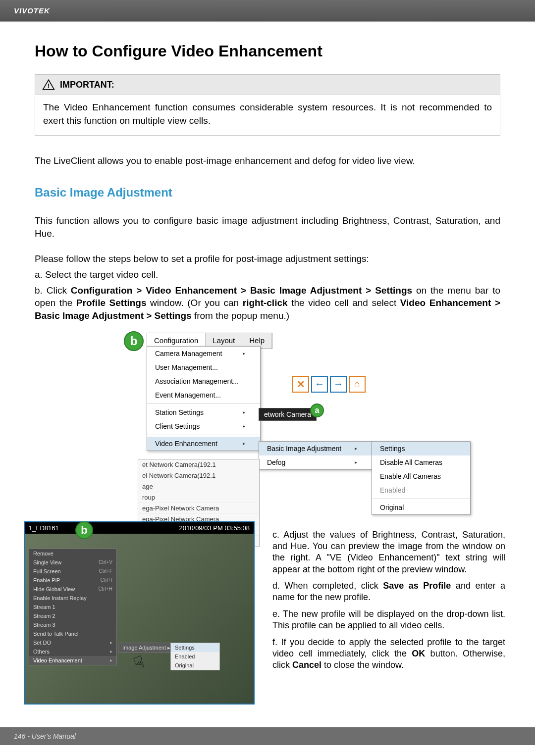  I want to click on right-steps: c. Adjust the values of Brightness, Cont…, so click(389, 603).